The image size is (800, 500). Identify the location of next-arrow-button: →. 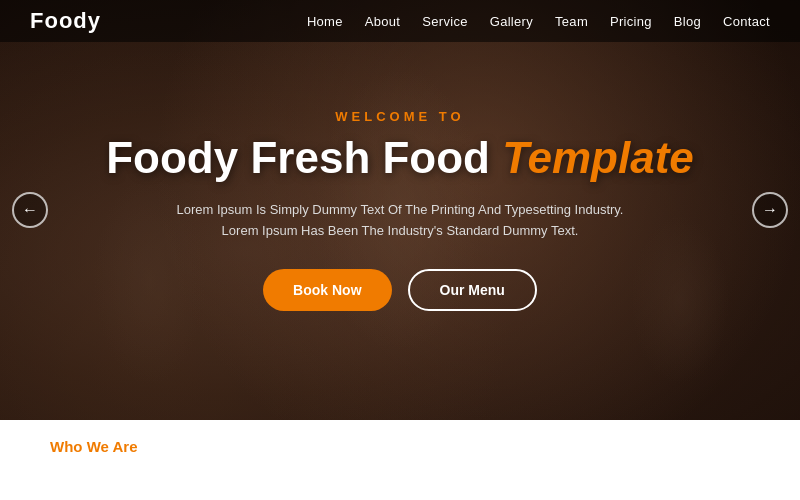
(770, 210).